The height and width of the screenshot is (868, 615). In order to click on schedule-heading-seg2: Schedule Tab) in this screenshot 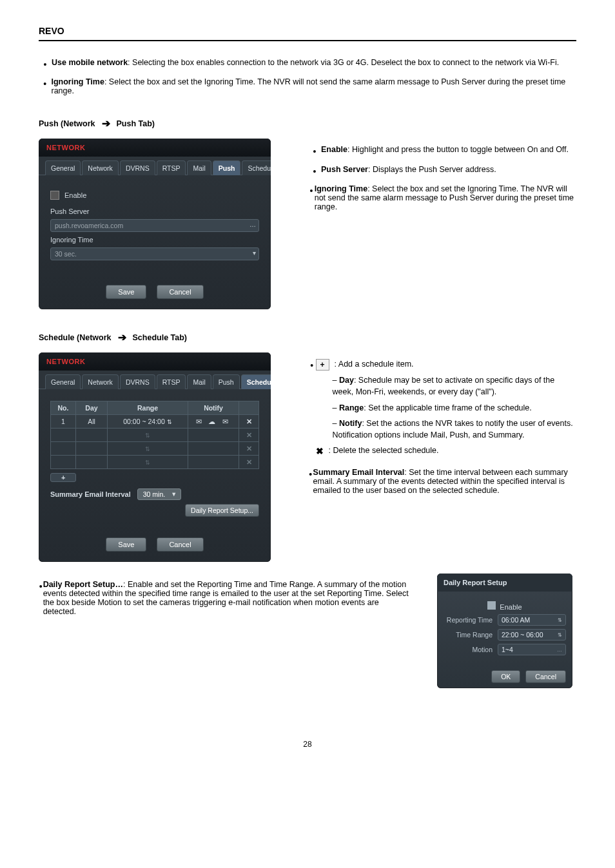, I will do `click(160, 338)`.